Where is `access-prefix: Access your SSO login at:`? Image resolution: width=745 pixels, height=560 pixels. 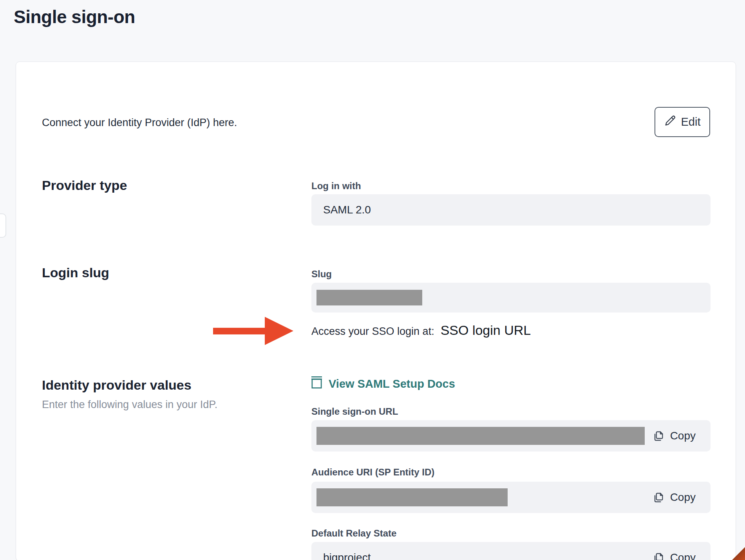
access-prefix: Access your SSO login at: is located at coordinates (373, 331).